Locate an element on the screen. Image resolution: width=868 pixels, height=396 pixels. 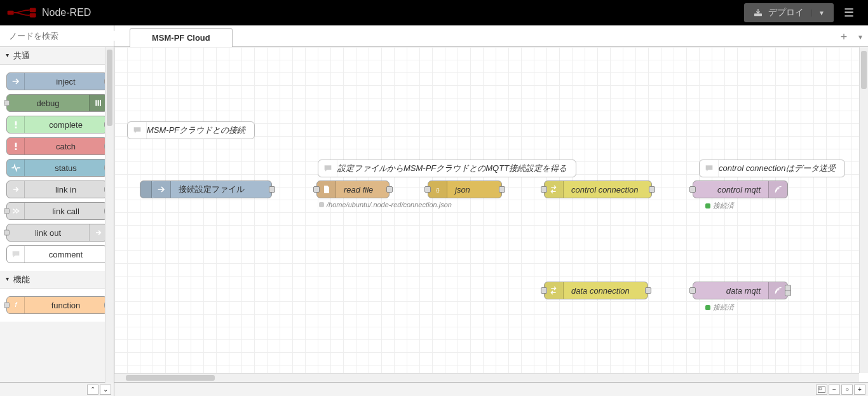
comment-text: control connectionはデータ送受 is located at coordinates (777, 168).